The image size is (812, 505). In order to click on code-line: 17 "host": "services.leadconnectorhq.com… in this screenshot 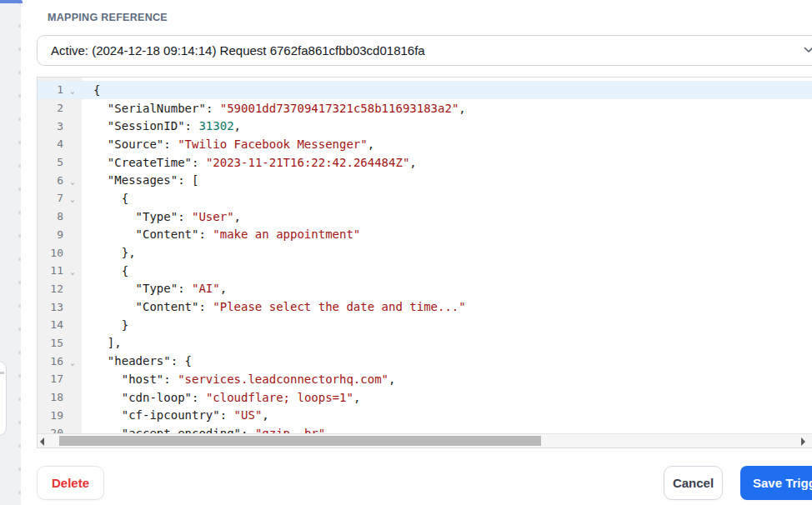, I will do `click(425, 379)`.